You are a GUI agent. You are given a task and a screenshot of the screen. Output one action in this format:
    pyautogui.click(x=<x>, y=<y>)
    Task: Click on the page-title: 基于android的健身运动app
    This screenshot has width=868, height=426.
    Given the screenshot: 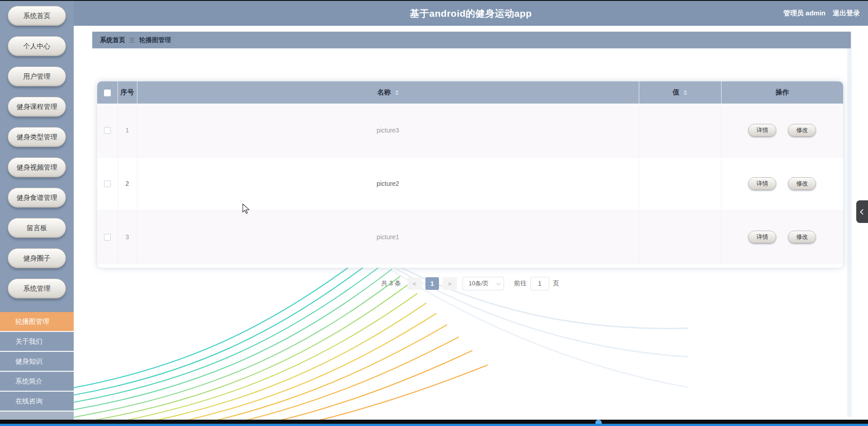 What is the action you would take?
    pyautogui.click(x=471, y=14)
    